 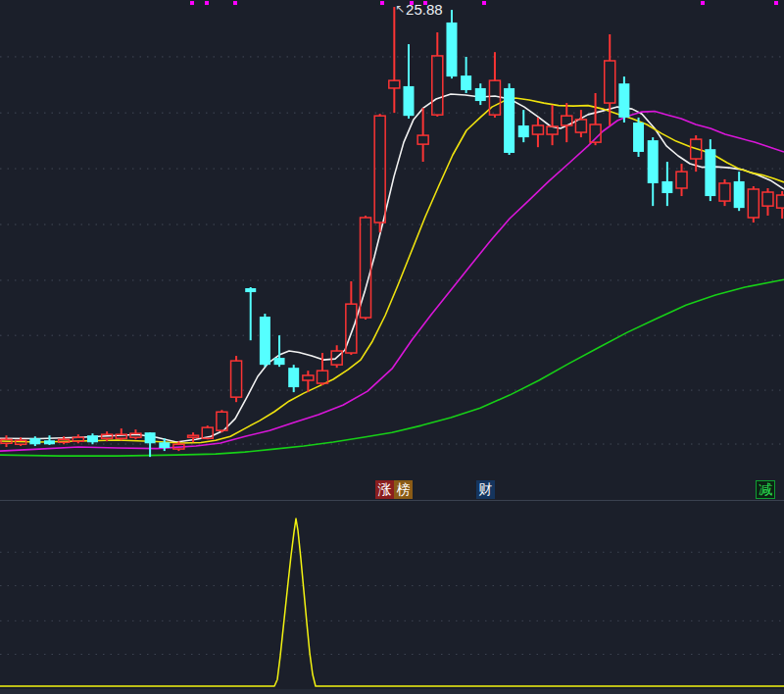 I want to click on badge-reduce: 减, so click(x=765, y=490).